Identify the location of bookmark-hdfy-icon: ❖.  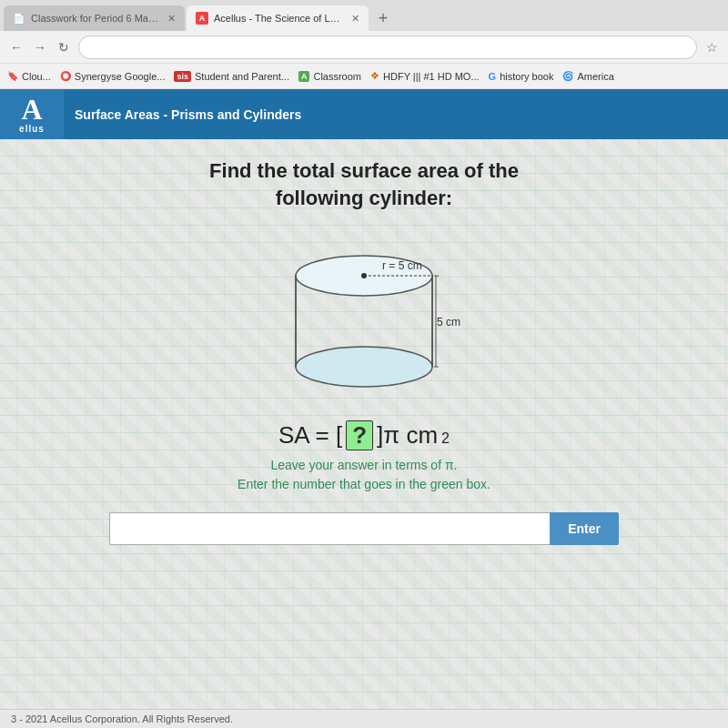
(375, 76).